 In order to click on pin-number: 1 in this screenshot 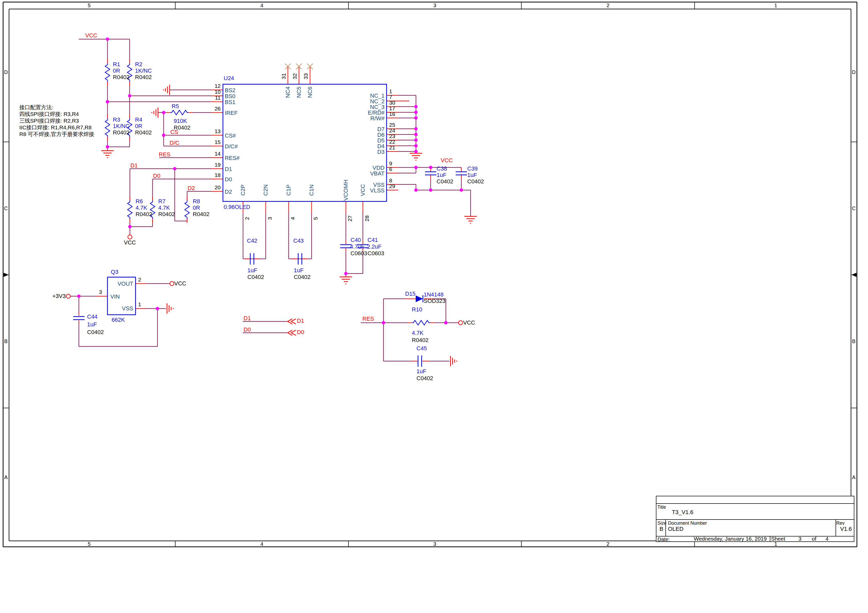, I will do `click(140, 305)`.